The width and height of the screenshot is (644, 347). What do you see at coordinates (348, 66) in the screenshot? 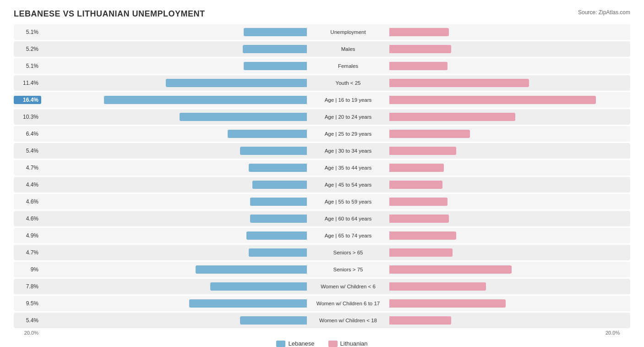
I see `center-label: Females` at bounding box center [348, 66].